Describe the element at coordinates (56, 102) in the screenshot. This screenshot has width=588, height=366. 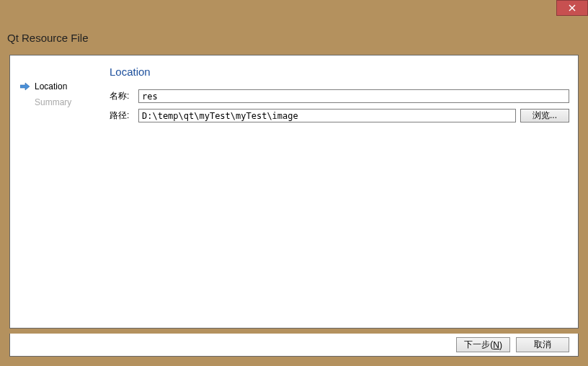
I see `sidebar-item-summary: Summary` at that location.